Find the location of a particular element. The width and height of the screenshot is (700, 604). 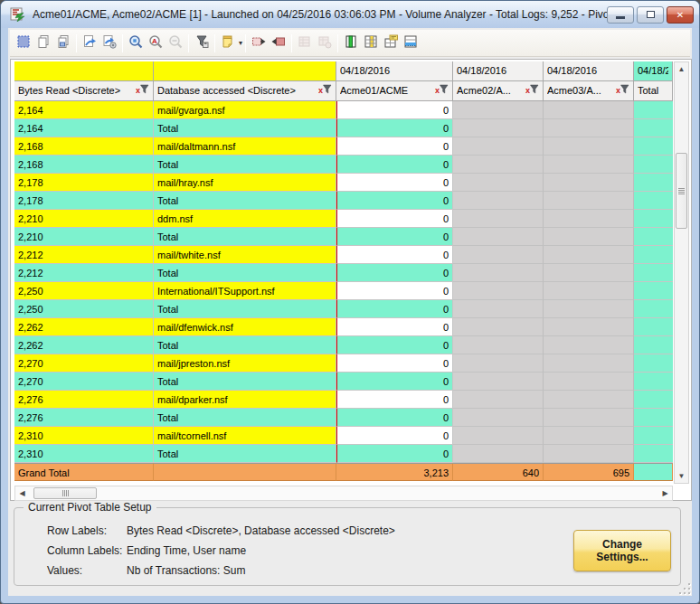

export-options-button is located at coordinates (109, 43).